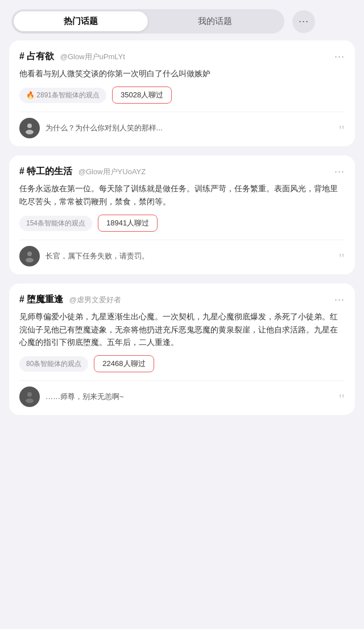 The image size is (364, 629). What do you see at coordinates (174, 57) in the screenshot?
I see `topic-title-1: # 占有欲 @Glow用户uPmLYt` at bounding box center [174, 57].